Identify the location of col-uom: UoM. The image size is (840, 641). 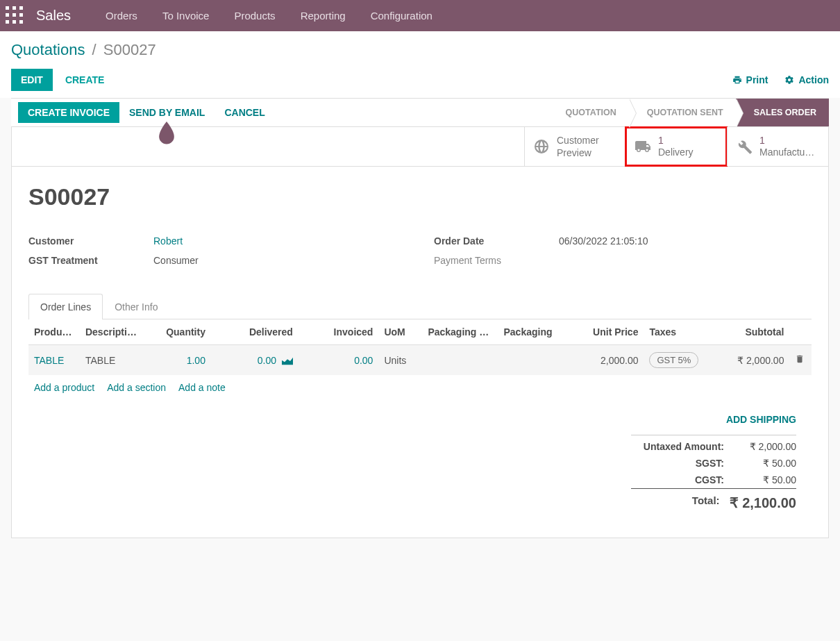
(400, 332).